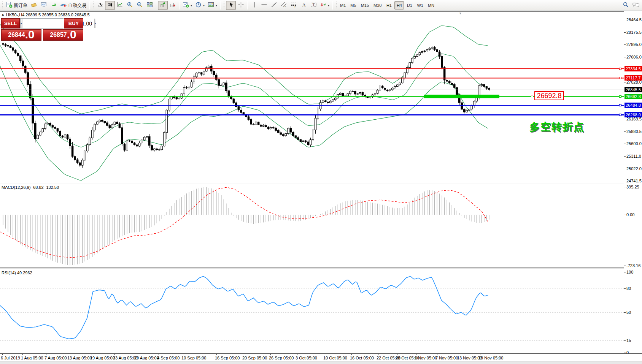 The width and height of the screenshot is (642, 364). I want to click on tf-m15-button: M15, so click(365, 5).